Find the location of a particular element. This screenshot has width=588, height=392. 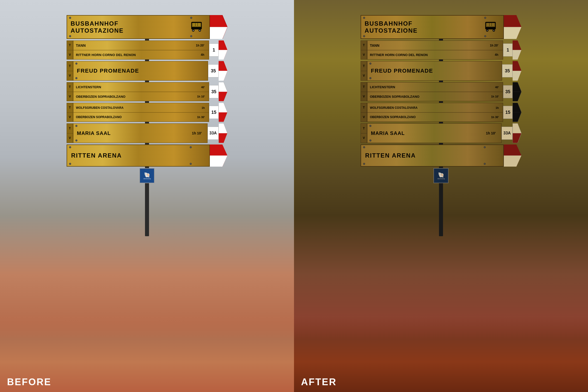

wolfsgruben-line1: WOLFSGRUBEN COSTALOVARA is located at coordinates (139, 108).